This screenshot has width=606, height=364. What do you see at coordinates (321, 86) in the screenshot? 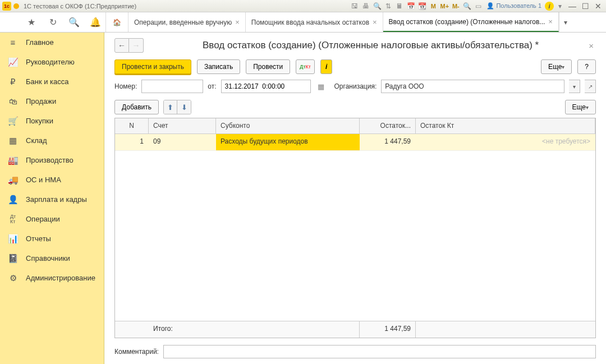
I see `calendar-small-icon: ▦` at bounding box center [321, 86].